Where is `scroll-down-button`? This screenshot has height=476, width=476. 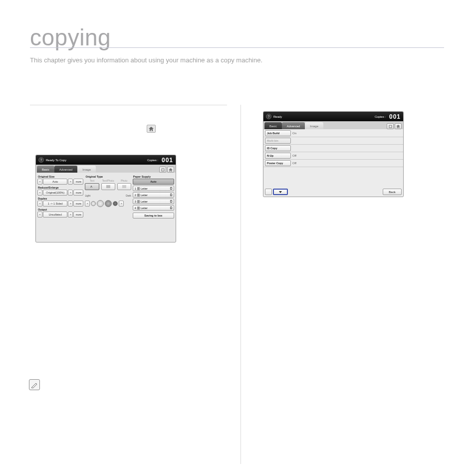
scroll-down-button is located at coordinates (280, 192).